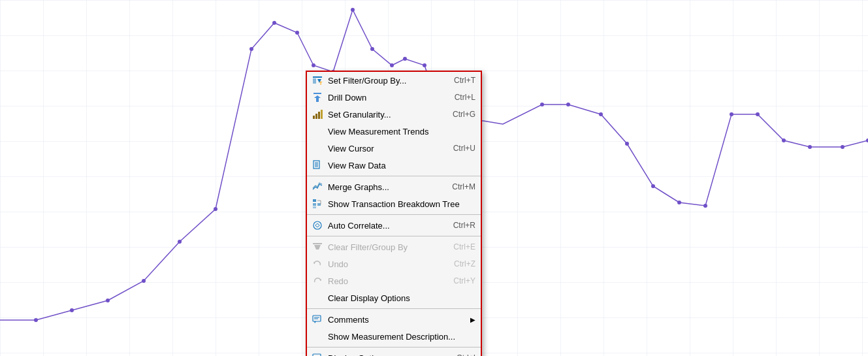 The height and width of the screenshot is (356, 868). Describe the element at coordinates (317, 247) in the screenshot. I see `clear-icon` at that location.